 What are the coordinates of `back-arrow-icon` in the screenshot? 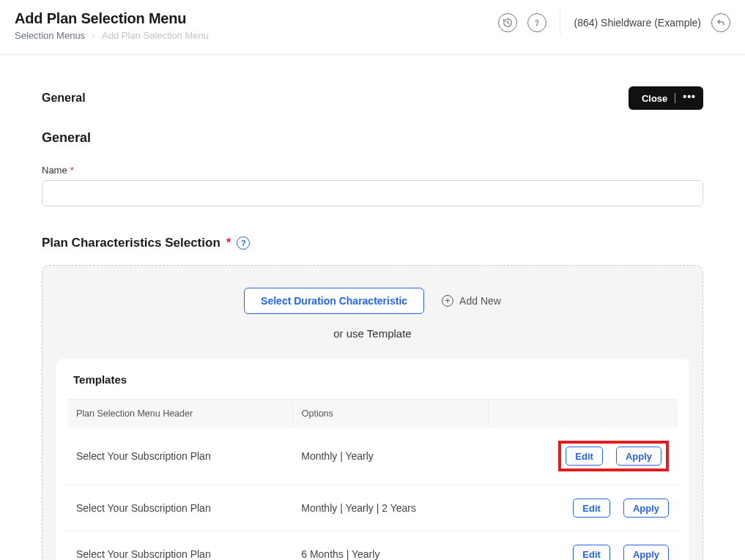 It's located at (721, 23).